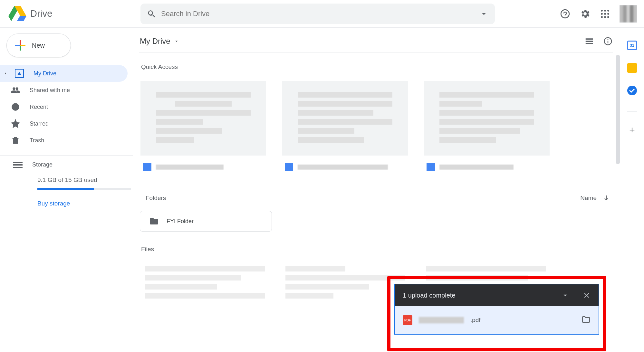  What do you see at coordinates (375, 39) in the screenshot?
I see `toolbar: My Drive` at bounding box center [375, 39].